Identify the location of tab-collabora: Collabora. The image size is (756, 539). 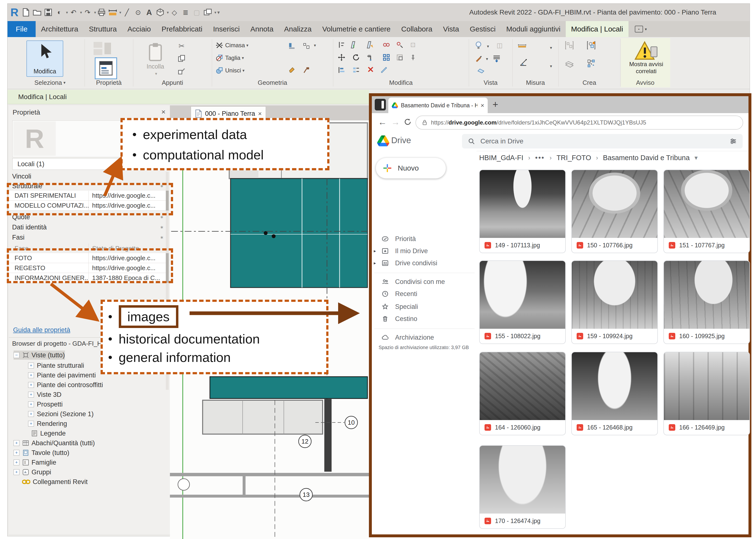
(417, 29).